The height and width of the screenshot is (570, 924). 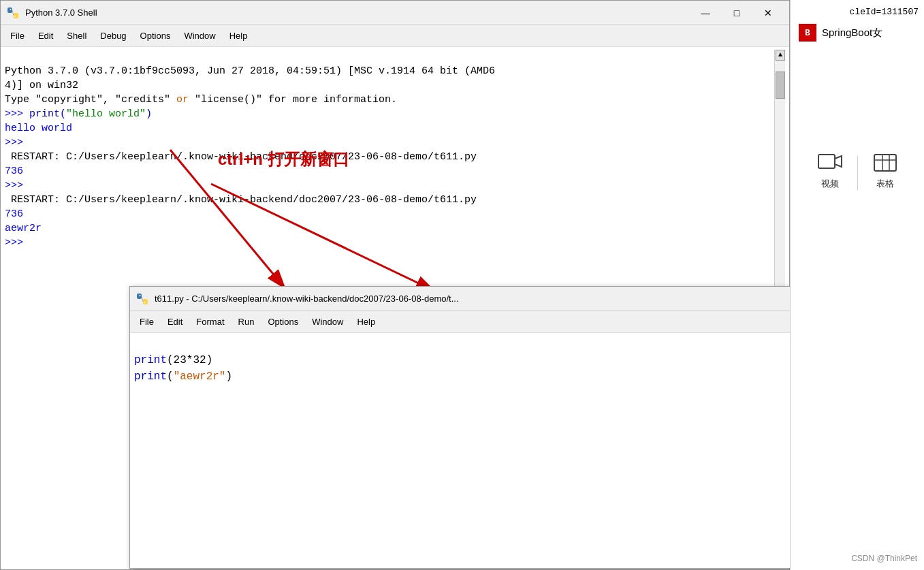 I want to click on menu-debug: Debug, so click(x=113, y=35).